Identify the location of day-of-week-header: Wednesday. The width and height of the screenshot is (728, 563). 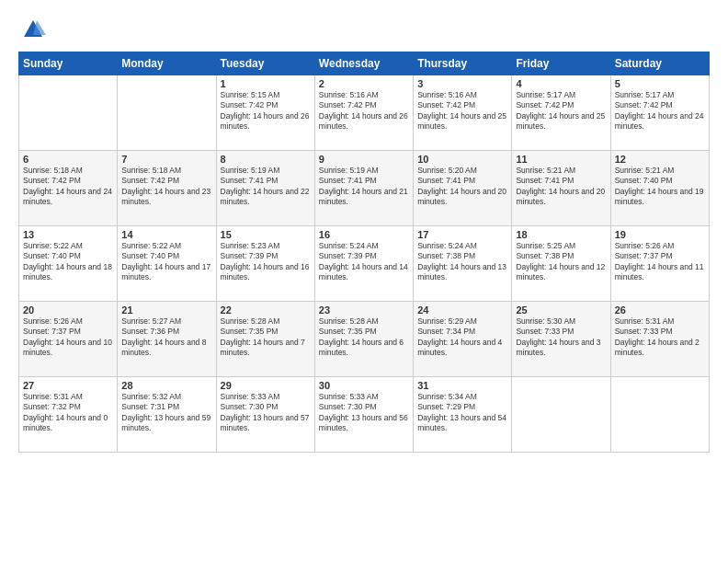
(364, 64).